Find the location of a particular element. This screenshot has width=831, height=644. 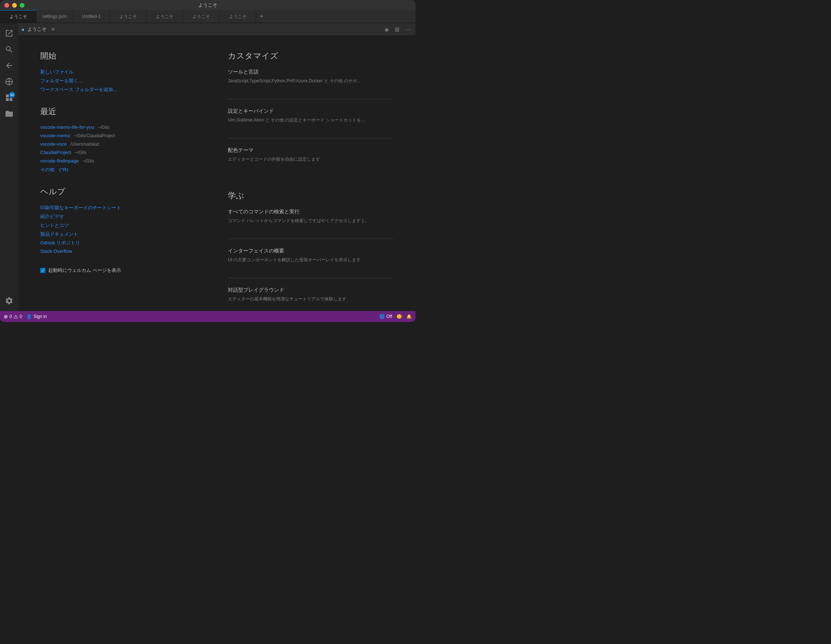

stack-overflow-link: Stack Overflow is located at coordinates (123, 251).